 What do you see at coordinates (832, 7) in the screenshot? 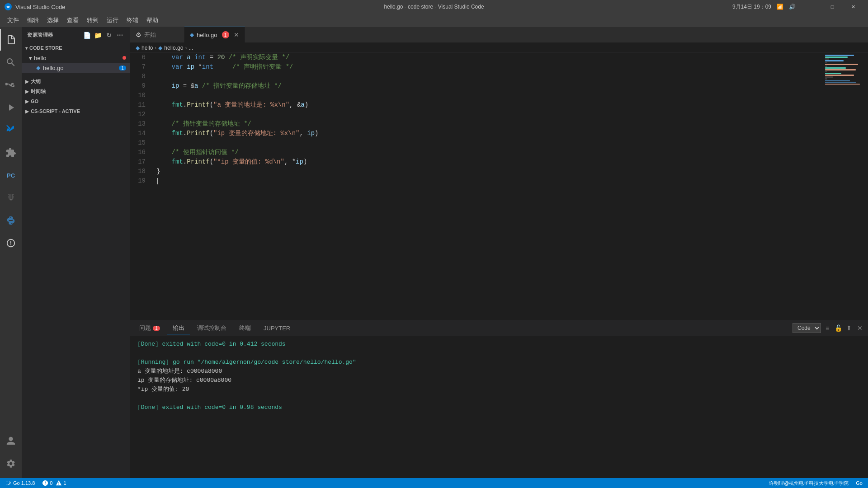
I see `restore-button: □` at bounding box center [832, 7].